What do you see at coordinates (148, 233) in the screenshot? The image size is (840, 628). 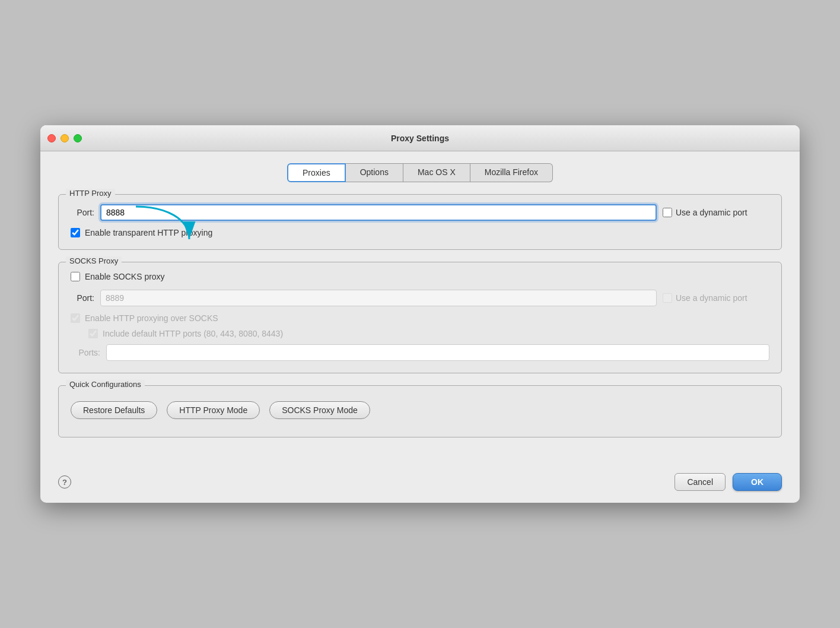 I see `http-transparent-label: Enable transparent HTTP proxying` at bounding box center [148, 233].